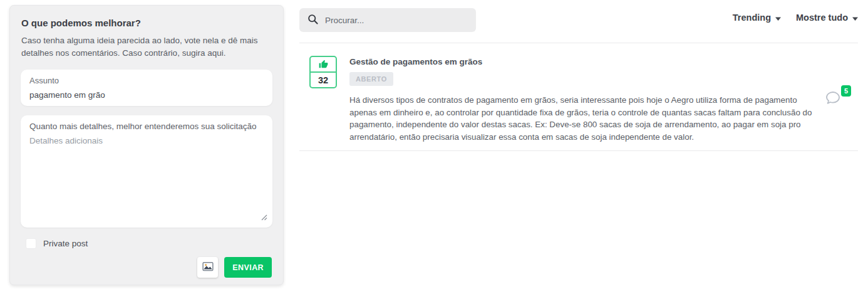 The height and width of the screenshot is (299, 868). I want to click on sort-controls: Trending Mostre tudo, so click(795, 18).